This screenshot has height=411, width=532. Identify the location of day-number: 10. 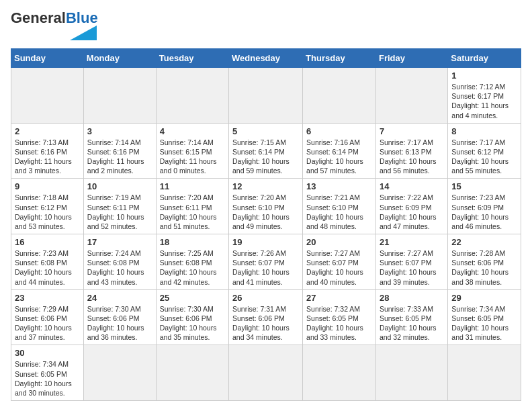
(120, 187).